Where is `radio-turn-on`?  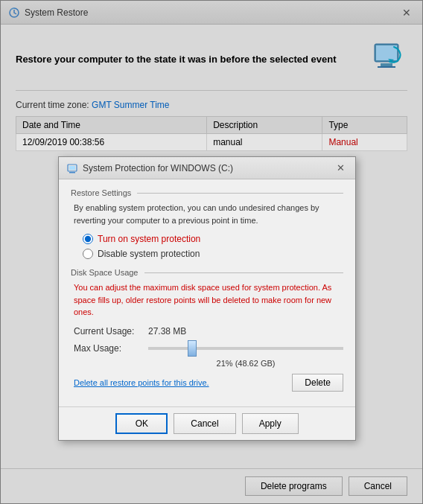 radio-turn-on is located at coordinates (88, 239).